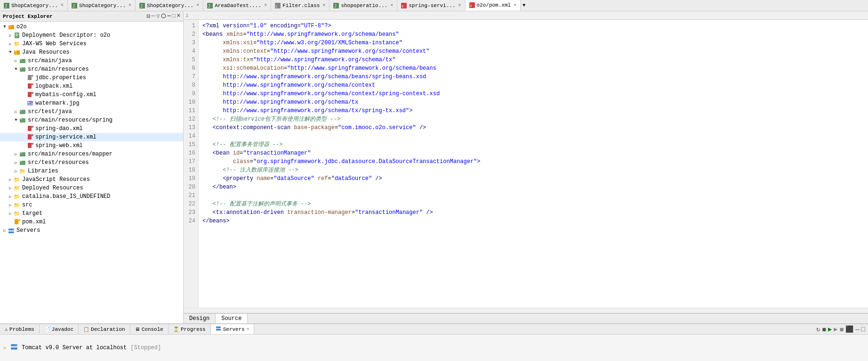 The width and height of the screenshot is (868, 361). What do you see at coordinates (91, 112) in the screenshot?
I see `tree-item-src-test-java: ▷ src/test/java` at bounding box center [91, 112].